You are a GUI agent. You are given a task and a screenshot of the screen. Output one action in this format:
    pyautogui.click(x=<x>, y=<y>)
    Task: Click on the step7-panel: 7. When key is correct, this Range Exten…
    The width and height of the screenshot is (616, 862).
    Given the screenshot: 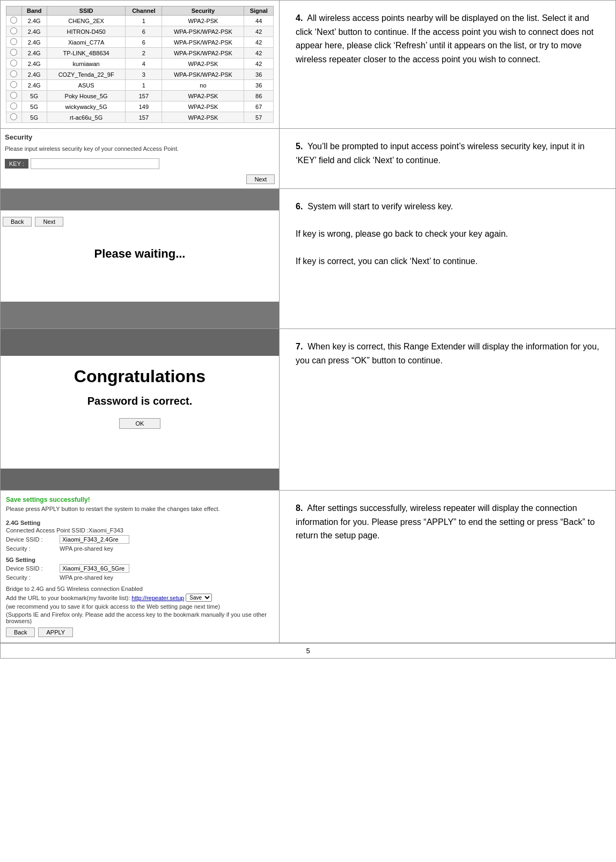 What is the action you would take?
    pyautogui.click(x=448, y=410)
    